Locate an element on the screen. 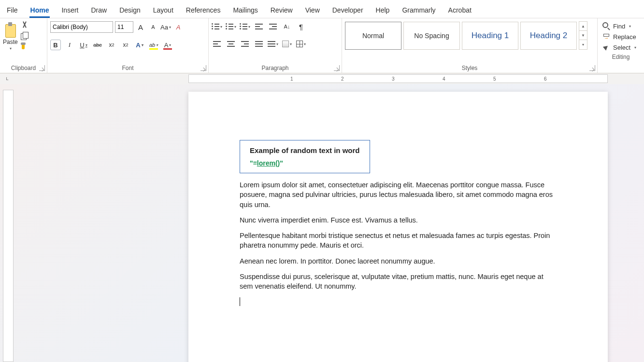 This screenshot has width=644, height=362. menu-insert: Insert is located at coordinates (70, 11).